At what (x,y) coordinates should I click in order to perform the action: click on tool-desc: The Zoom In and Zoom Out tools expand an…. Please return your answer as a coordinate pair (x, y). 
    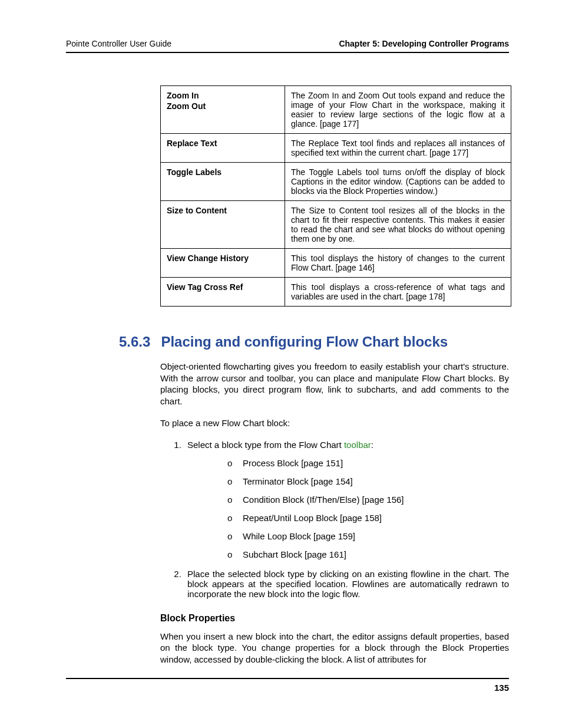
    Looking at the image, I should click on (398, 110).